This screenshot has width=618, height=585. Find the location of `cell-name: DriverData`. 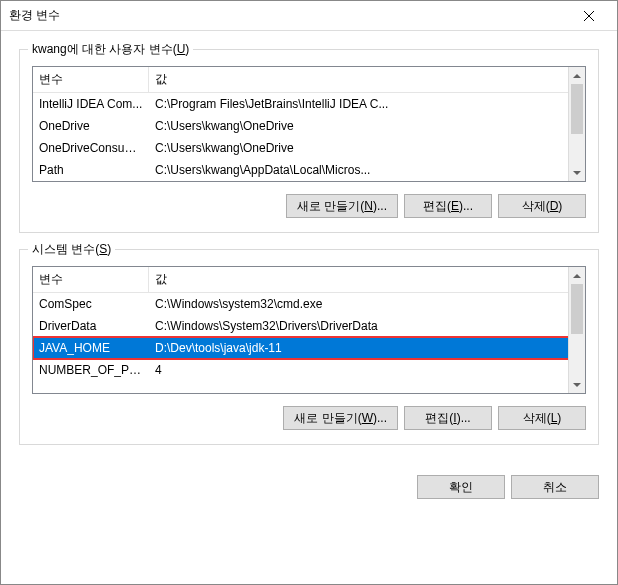

cell-name: DriverData is located at coordinates (91, 326).